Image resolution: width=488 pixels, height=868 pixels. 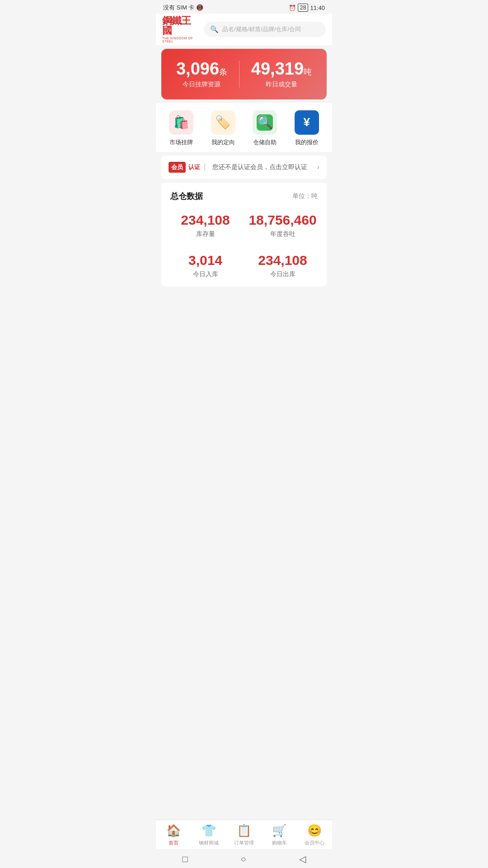 What do you see at coordinates (223, 122) in the screenshot?
I see `directional-icon: 🏷️` at bounding box center [223, 122].